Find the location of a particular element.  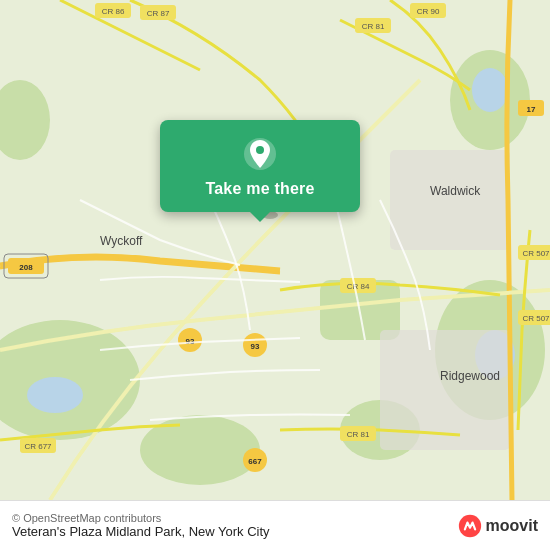

moovit-logo: moovit is located at coordinates (498, 526).